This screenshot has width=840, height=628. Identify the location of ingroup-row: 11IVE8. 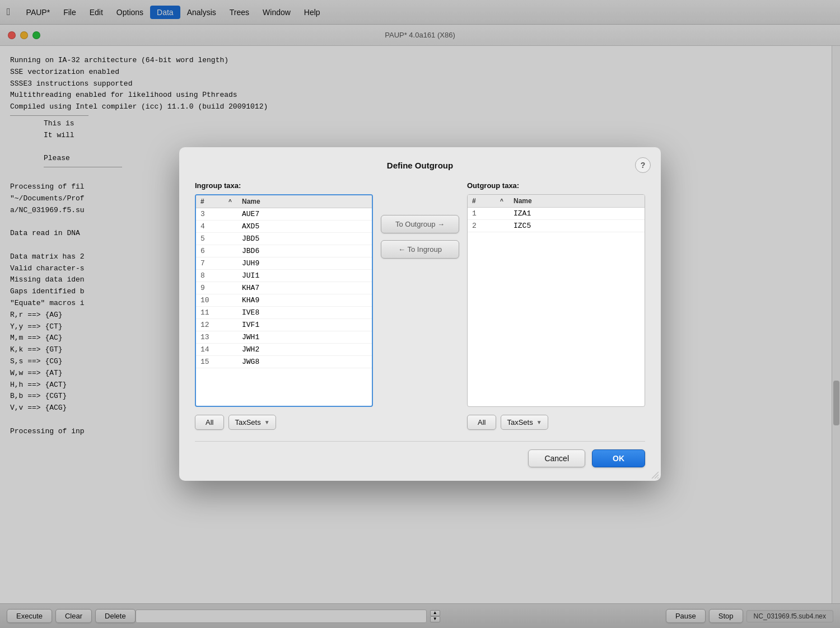
(284, 313).